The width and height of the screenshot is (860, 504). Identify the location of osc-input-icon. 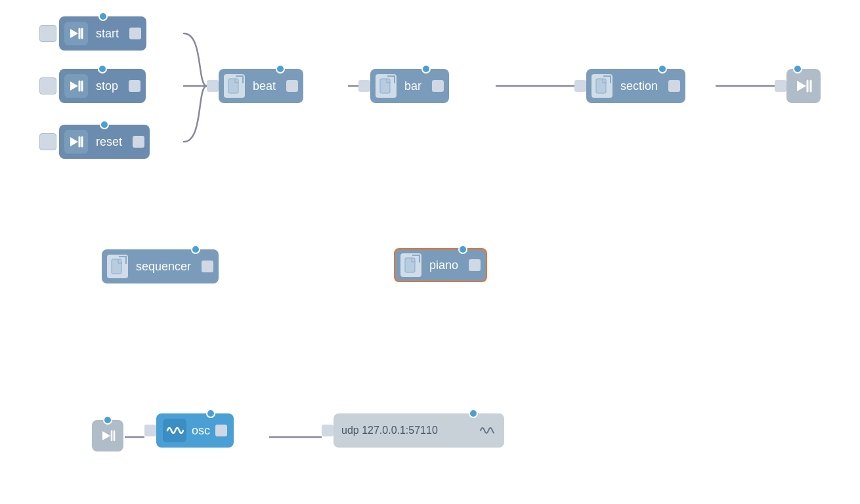
(108, 436).